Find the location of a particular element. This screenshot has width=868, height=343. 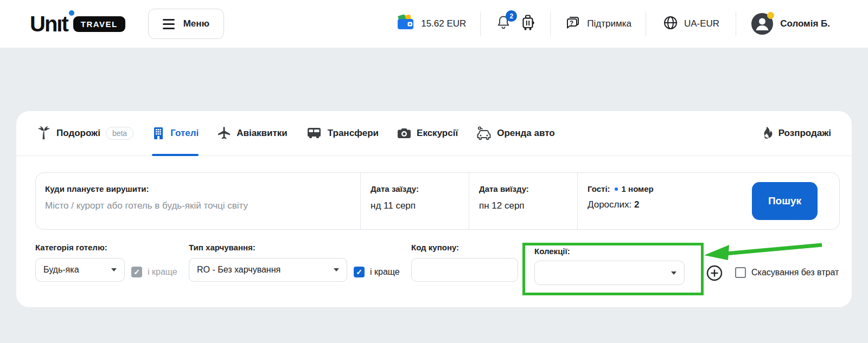

hotel-category-select: Будь-яка is located at coordinates (80, 270).